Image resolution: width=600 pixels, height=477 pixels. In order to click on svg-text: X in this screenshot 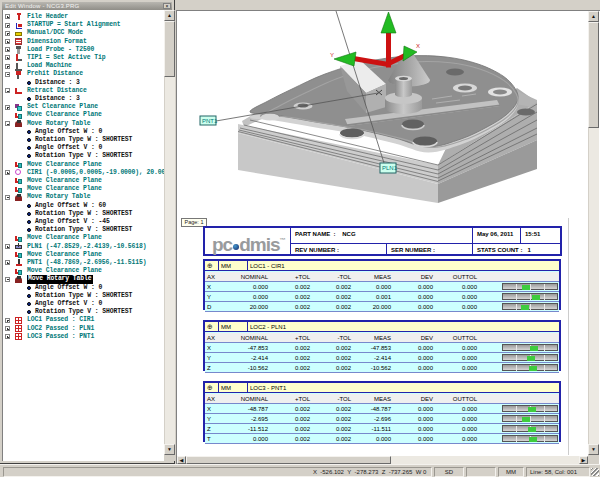, I will do `click(418, 46)`.